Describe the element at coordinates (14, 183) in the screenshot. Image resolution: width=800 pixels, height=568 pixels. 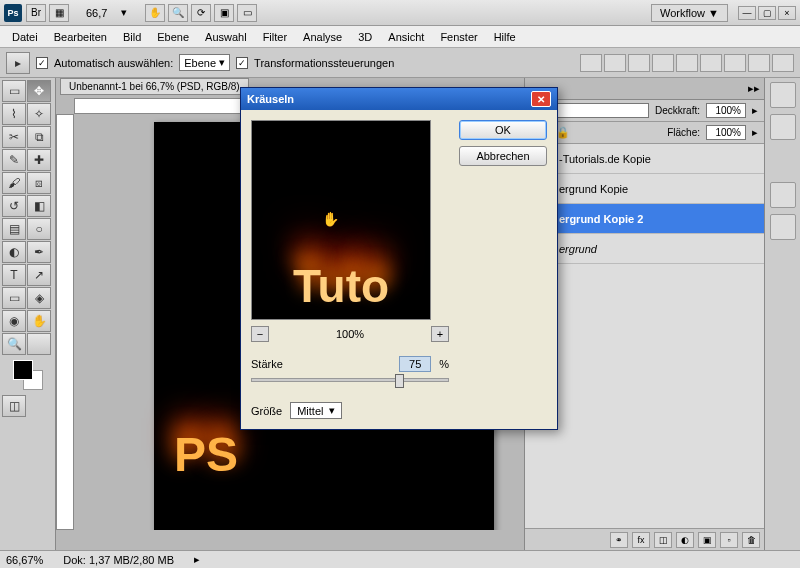
I see `brush-tool: 🖌` at that location.